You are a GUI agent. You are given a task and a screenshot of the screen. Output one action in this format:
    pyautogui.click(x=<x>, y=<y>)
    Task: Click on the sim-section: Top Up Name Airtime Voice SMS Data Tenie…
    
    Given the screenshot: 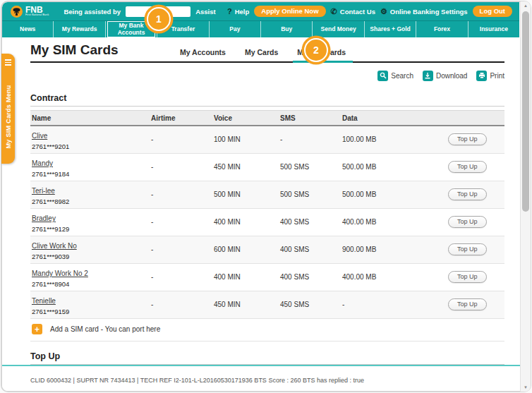 What is the action you would take?
    pyautogui.click(x=267, y=358)
    